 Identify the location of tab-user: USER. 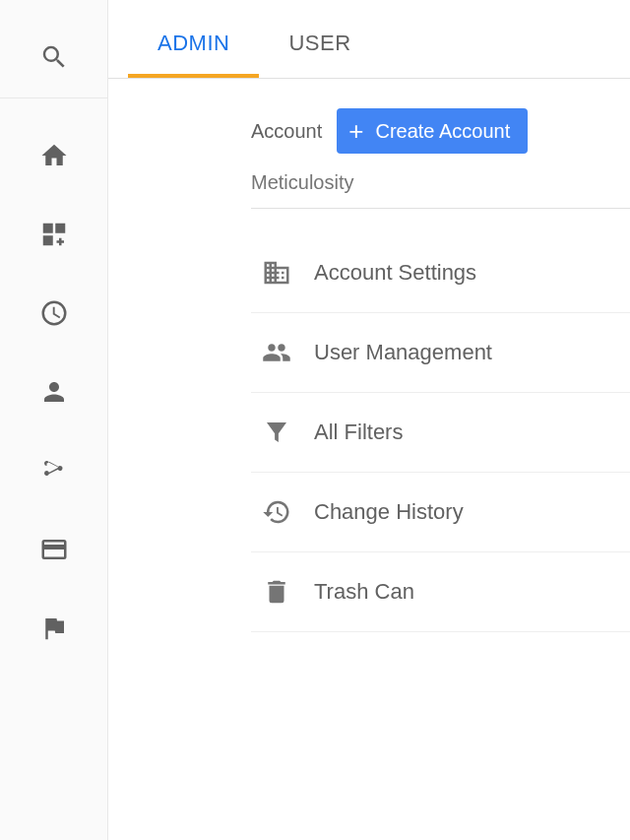
(319, 54).